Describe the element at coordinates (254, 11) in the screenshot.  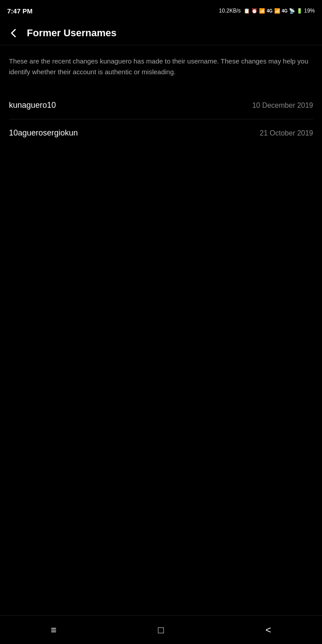
I see `alarm-icon: ⏰` at that location.